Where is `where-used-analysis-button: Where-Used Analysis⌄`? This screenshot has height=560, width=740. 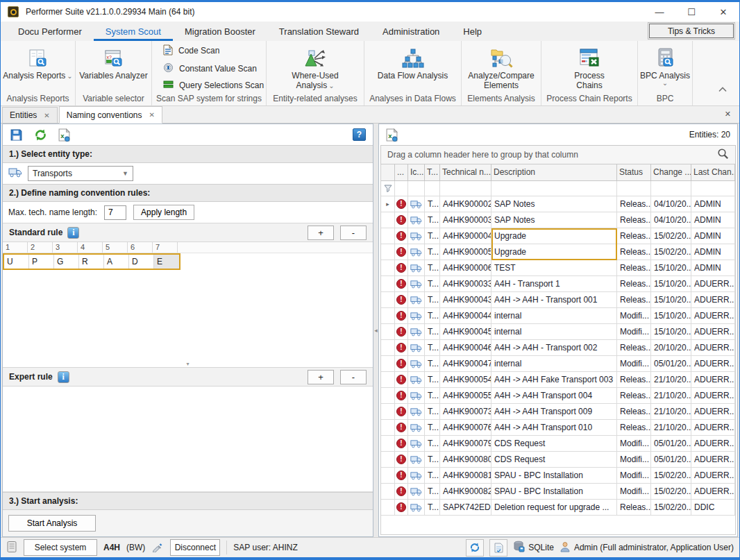 where-used-analysis-button: Where-Used Analysis⌄ is located at coordinates (315, 67).